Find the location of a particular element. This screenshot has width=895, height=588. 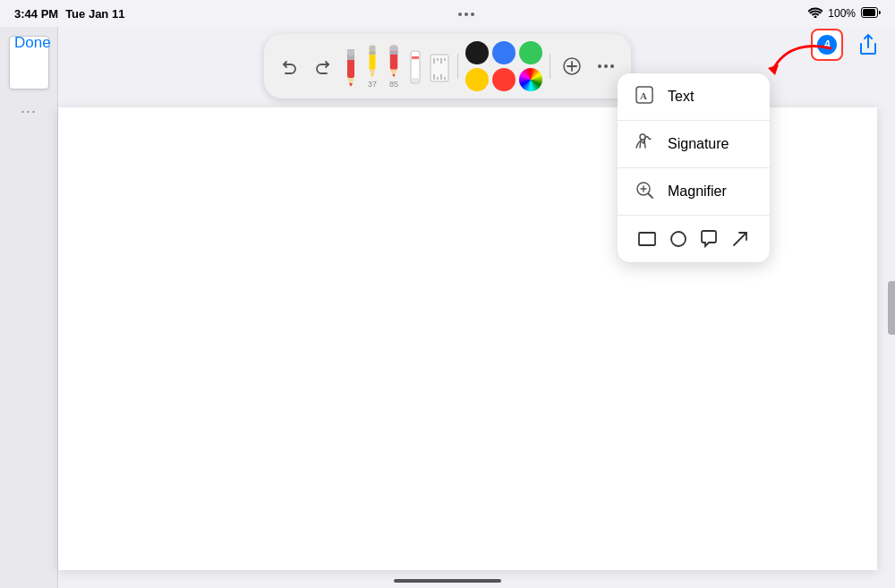

color-picker is located at coordinates (504, 66).